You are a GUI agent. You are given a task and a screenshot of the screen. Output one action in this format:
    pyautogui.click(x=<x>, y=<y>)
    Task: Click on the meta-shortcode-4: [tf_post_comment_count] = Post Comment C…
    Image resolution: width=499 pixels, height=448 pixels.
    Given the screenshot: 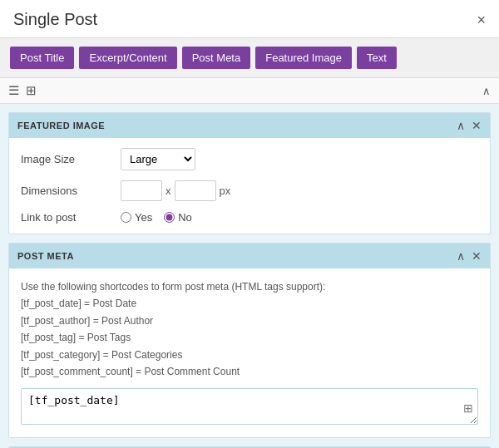 What is the action you would take?
    pyautogui.click(x=130, y=372)
    